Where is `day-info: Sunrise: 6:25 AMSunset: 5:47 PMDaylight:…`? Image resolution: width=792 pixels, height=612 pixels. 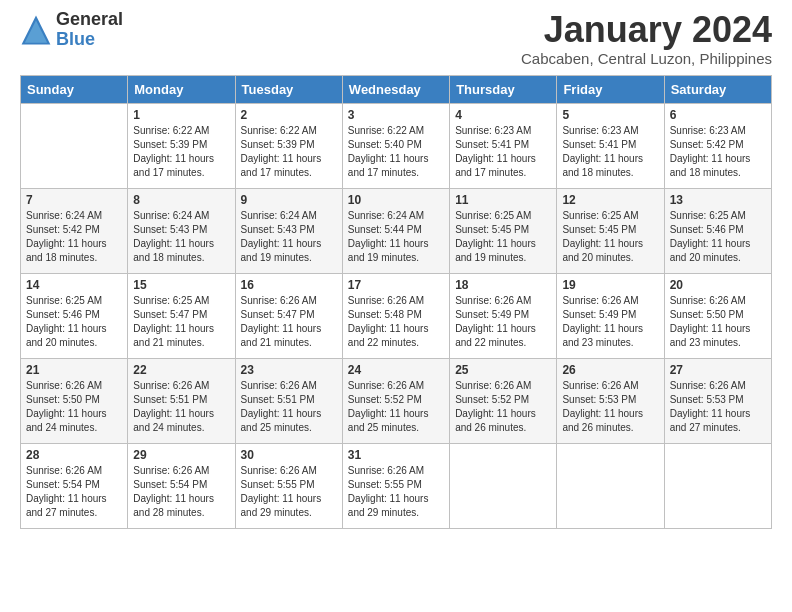
day-info: Sunrise: 6:25 AMSunset: 5:47 PMDaylight:… is located at coordinates (181, 322).